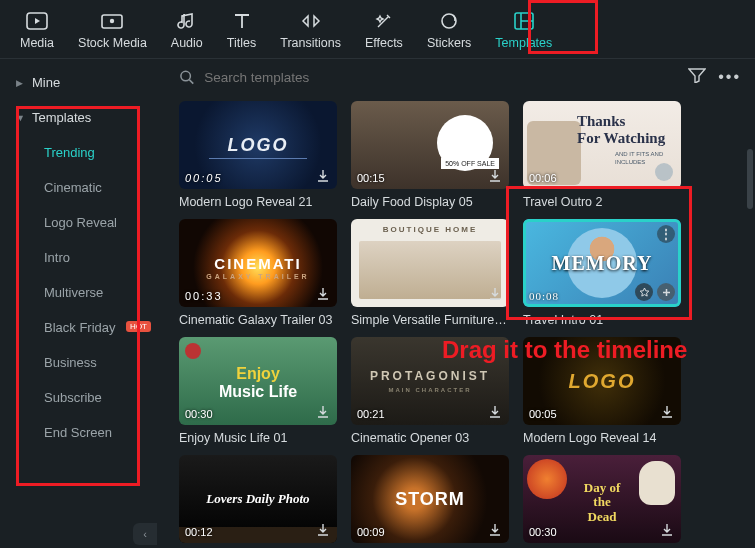  Describe the element at coordinates (258, 263) in the screenshot. I see `template-thumbnail: CINEMATI GALAXY TRAILER 00:33` at that location.